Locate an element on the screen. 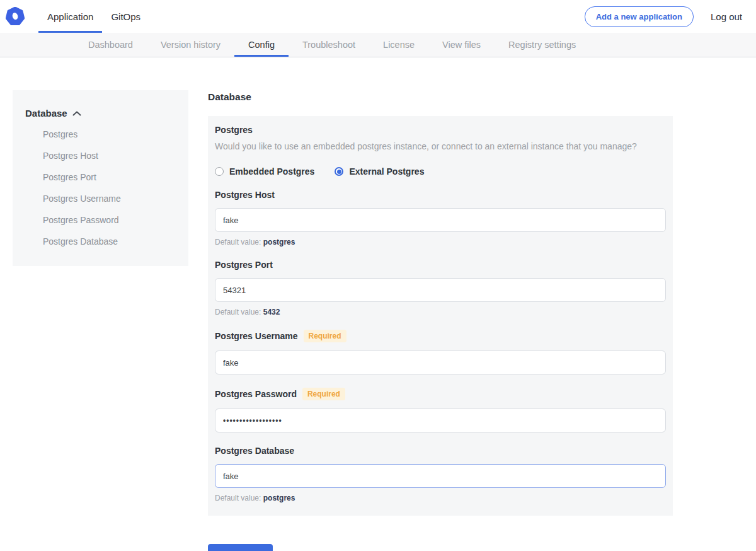 The height and width of the screenshot is (551, 756). subnav-item-dashboard: Dashboard is located at coordinates (111, 45).